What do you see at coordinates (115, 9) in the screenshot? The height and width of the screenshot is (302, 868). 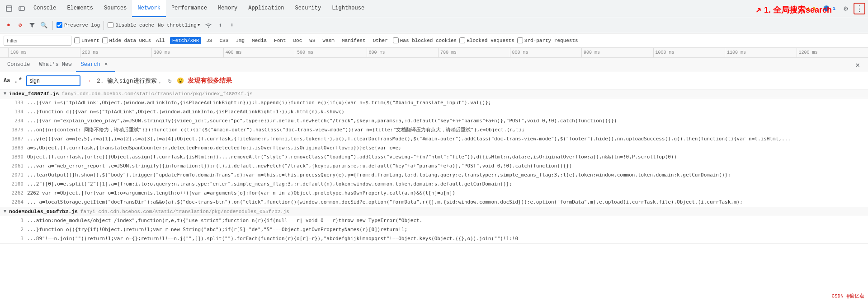 I see `tab-sources: Sources` at bounding box center [115, 9].